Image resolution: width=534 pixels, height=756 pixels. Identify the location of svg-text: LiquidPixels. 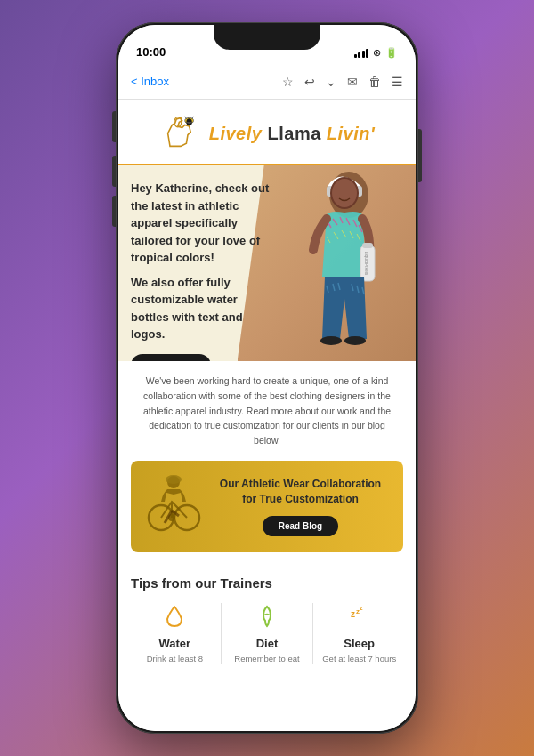
(367, 263).